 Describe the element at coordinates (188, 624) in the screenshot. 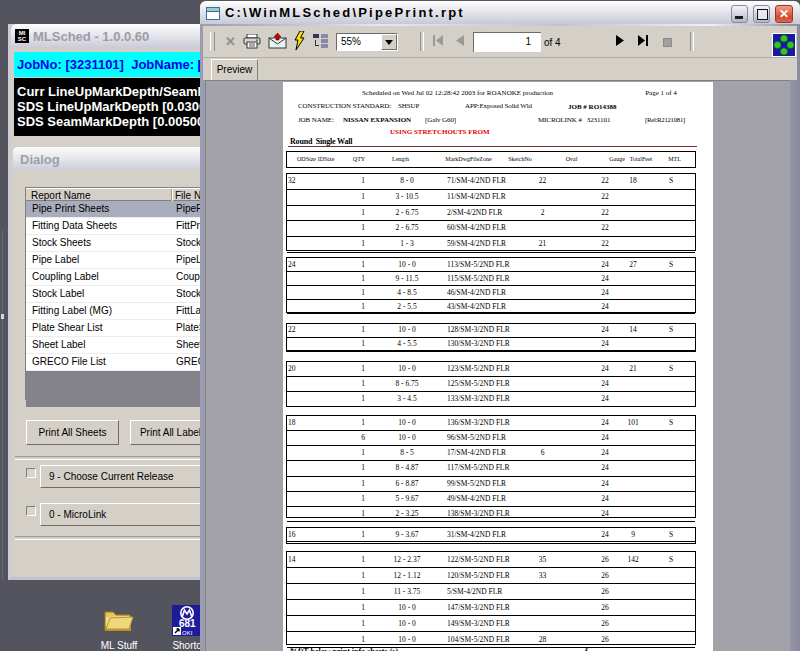

I see `svg-text: 681` at that location.